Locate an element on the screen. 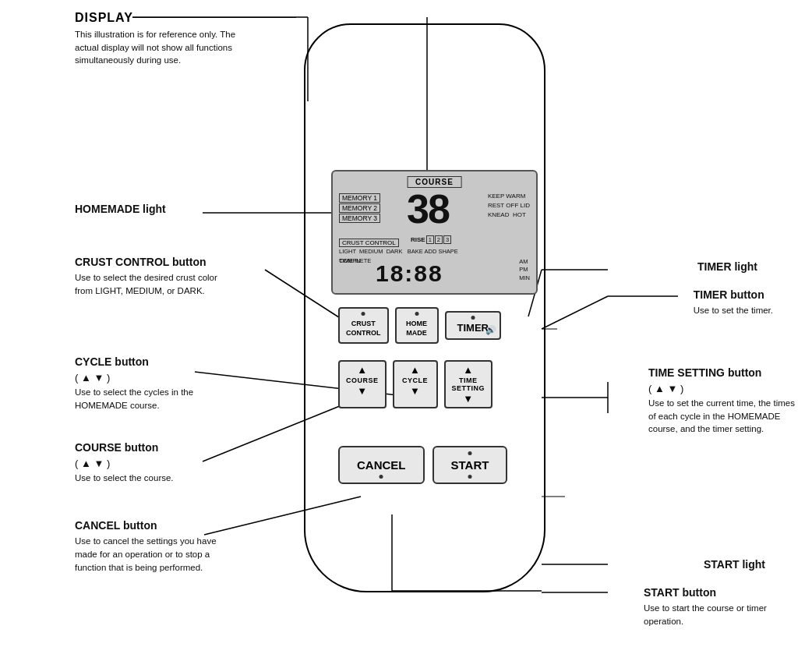 This screenshot has height=654, width=812. timer-button-label-block: TIMER button Use to set the timer. is located at coordinates (733, 302).